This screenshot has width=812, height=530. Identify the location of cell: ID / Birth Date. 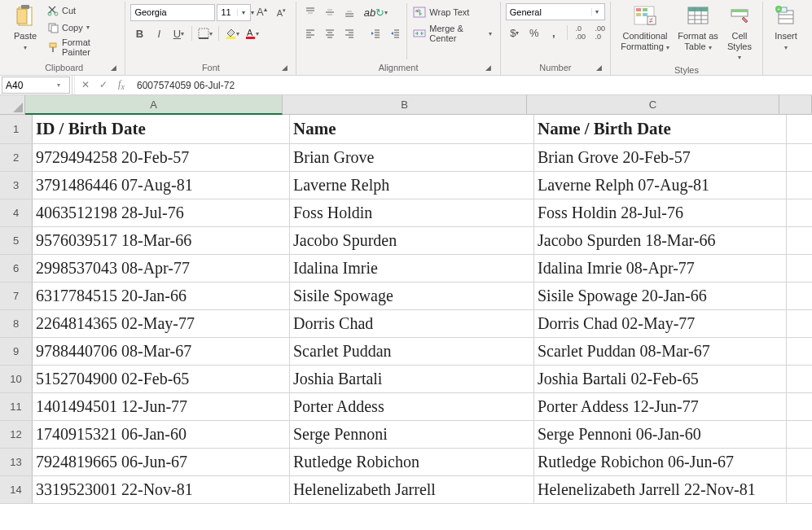
(161, 129).